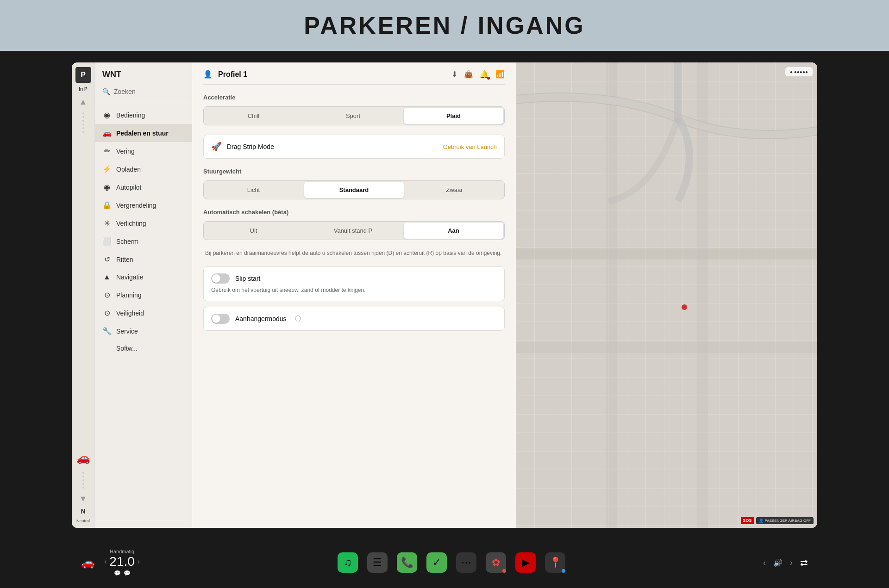  What do you see at coordinates (353, 230) in the screenshot?
I see `automatisch-vanuit-btn: Vanuit stand P` at bounding box center [353, 230].